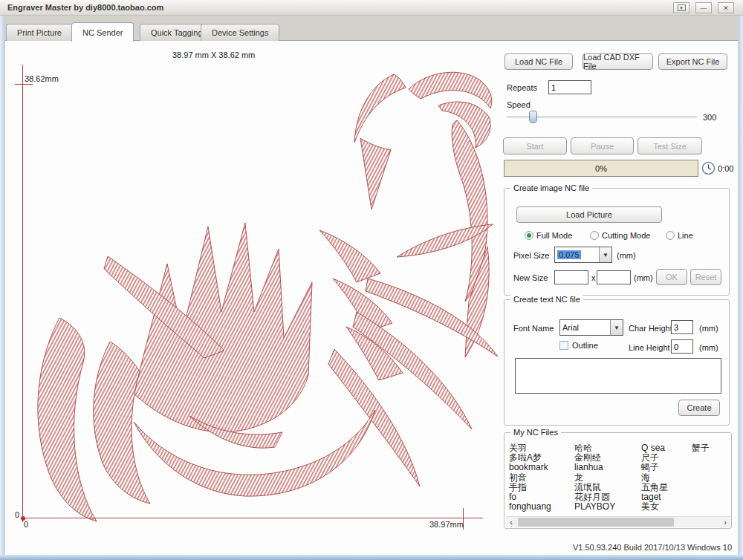 The width and height of the screenshot is (743, 560). Describe the element at coordinates (602, 146) in the screenshot. I see `pause-button: Pause` at that location.